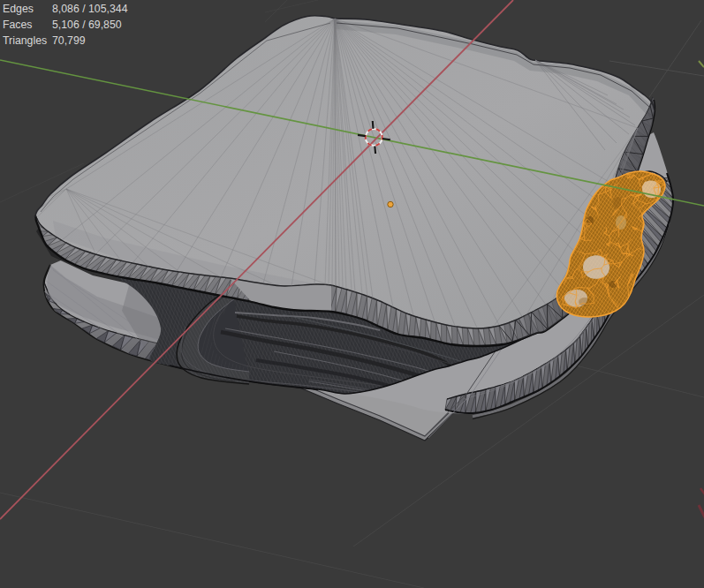 This screenshot has width=704, height=588. Describe the element at coordinates (18, 25) in the screenshot. I see `svg-text: Faces` at that location.